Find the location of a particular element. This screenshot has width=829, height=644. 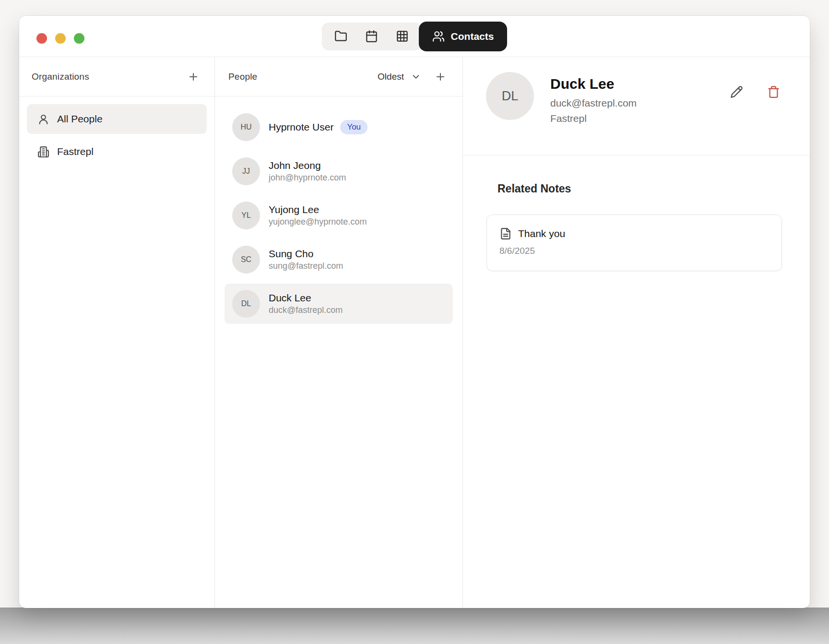

delete-contact-button is located at coordinates (773, 92).